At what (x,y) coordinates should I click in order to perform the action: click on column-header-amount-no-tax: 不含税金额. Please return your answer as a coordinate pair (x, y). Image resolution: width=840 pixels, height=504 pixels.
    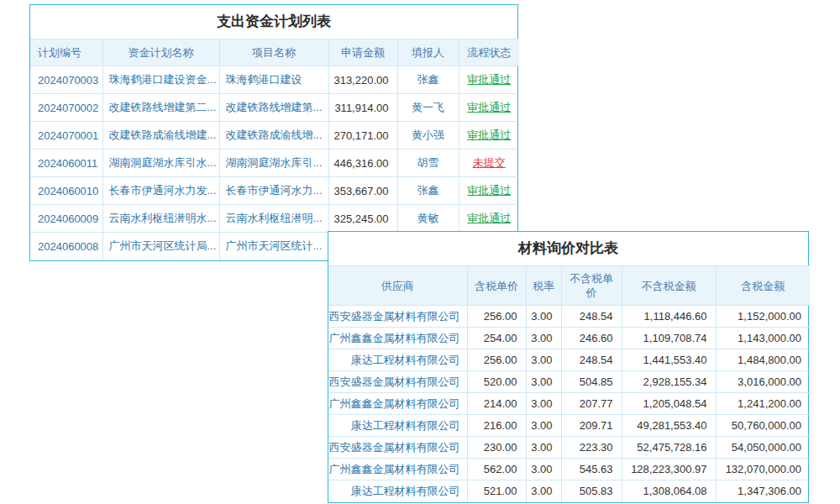
    Looking at the image, I should click on (669, 286).